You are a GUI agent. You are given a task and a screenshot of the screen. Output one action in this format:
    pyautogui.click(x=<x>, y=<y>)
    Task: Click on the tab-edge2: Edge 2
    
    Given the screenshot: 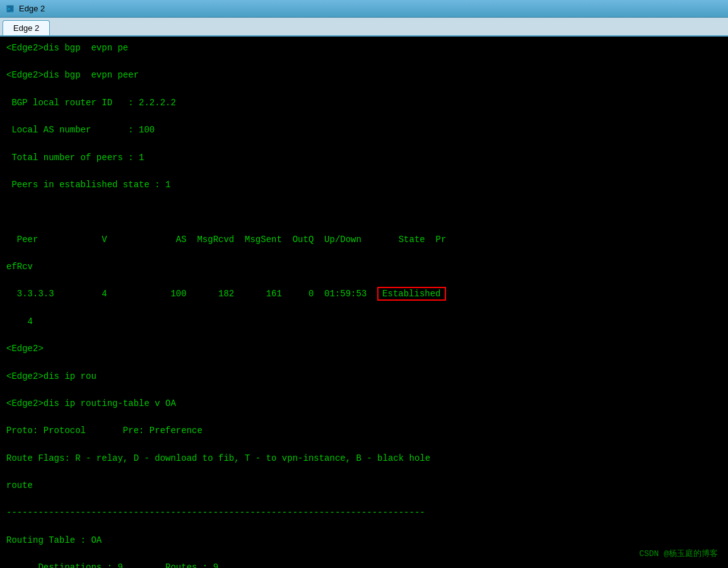 What is the action you would take?
    pyautogui.click(x=26, y=28)
    